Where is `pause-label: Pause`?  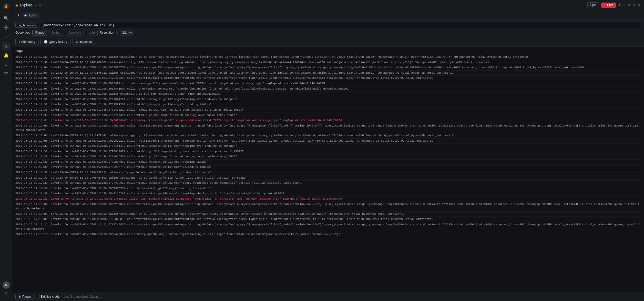 pause-label: Pause is located at coordinates (27, 297).